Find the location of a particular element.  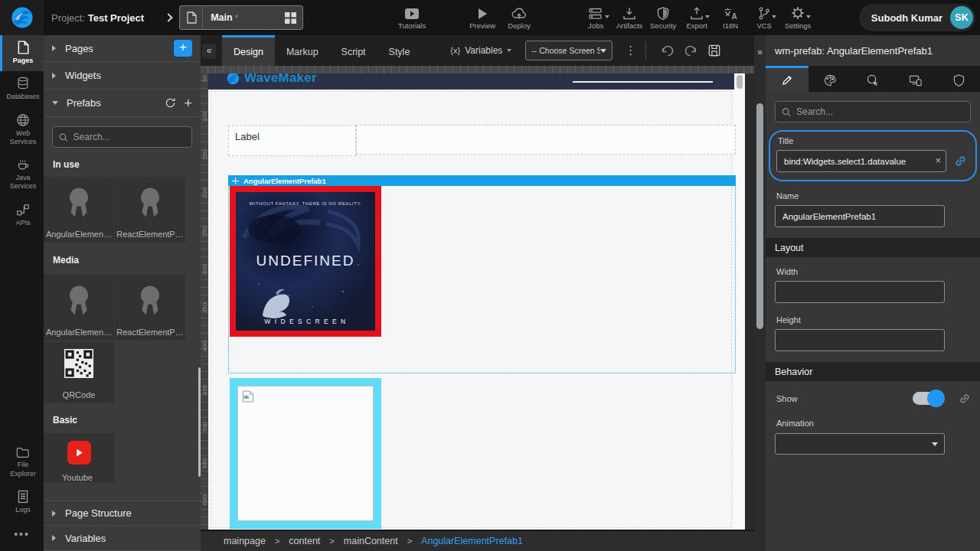

app-brand: WaveMaker is located at coordinates (272, 80).